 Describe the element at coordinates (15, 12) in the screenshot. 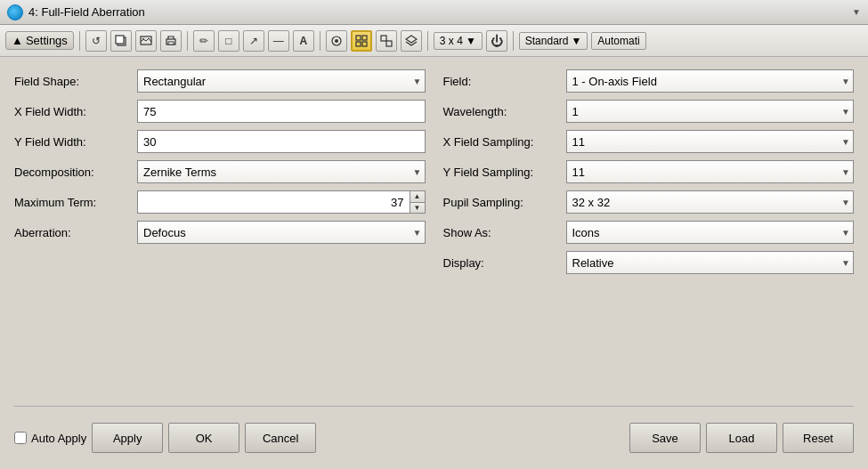

I see `app-icon` at that location.